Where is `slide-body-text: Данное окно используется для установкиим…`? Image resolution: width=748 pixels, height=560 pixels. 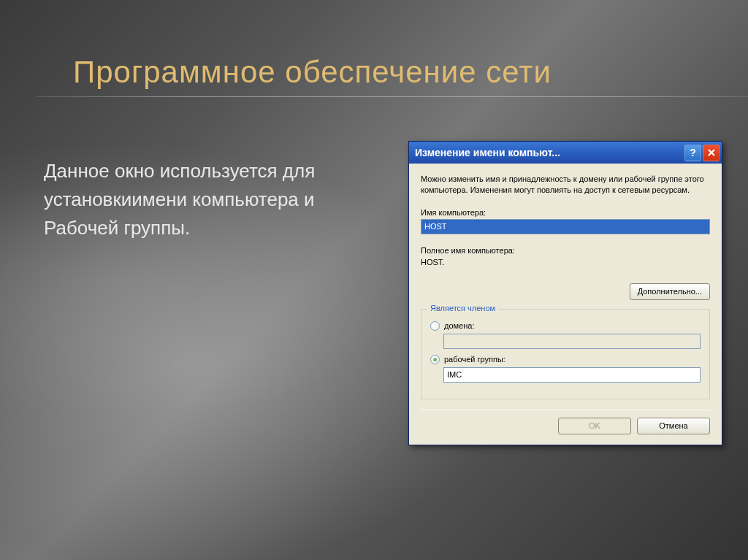
slide-body-text: Данное окно используется для установкиим… is located at coordinates (208, 200).